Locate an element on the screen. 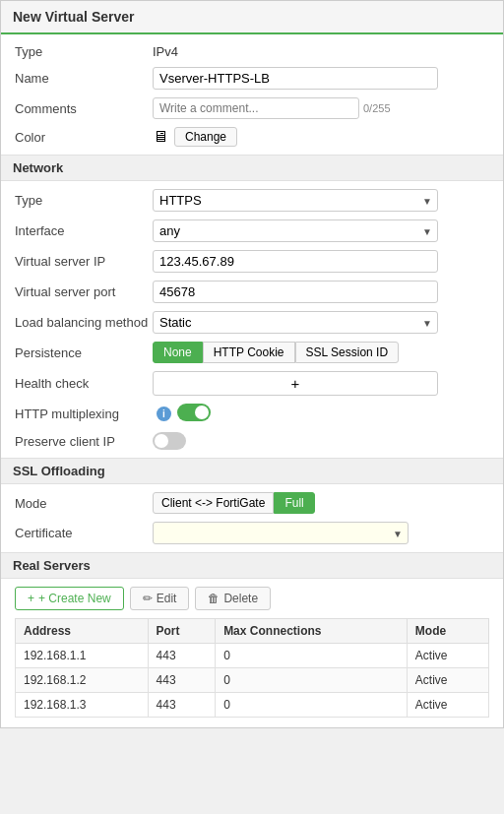  create-new-button: + + Create New is located at coordinates (69, 598).